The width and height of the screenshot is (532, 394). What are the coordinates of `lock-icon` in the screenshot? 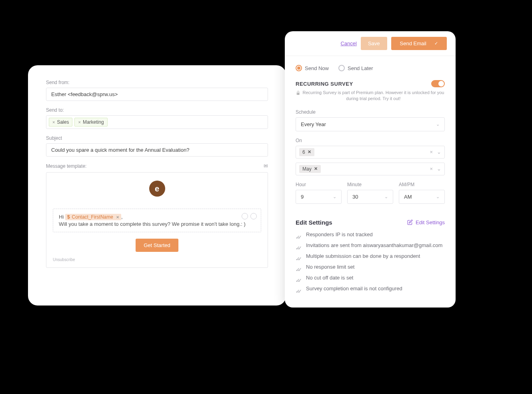 It's located at (298, 96).